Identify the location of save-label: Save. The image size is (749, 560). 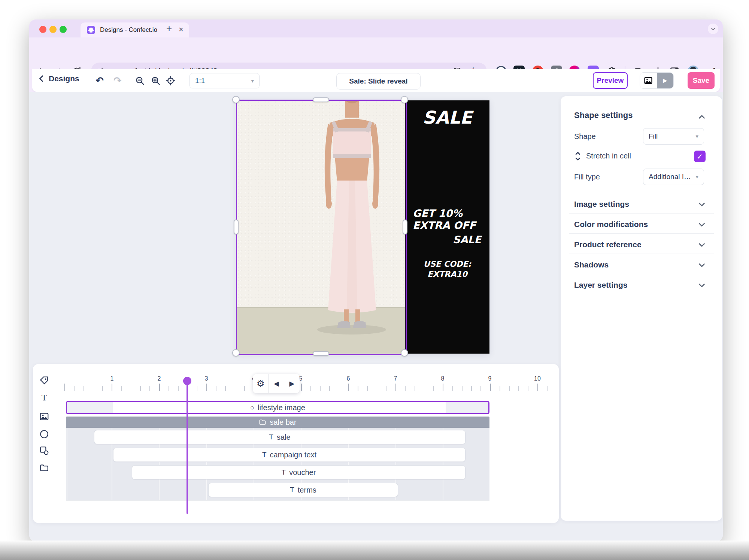
(701, 81).